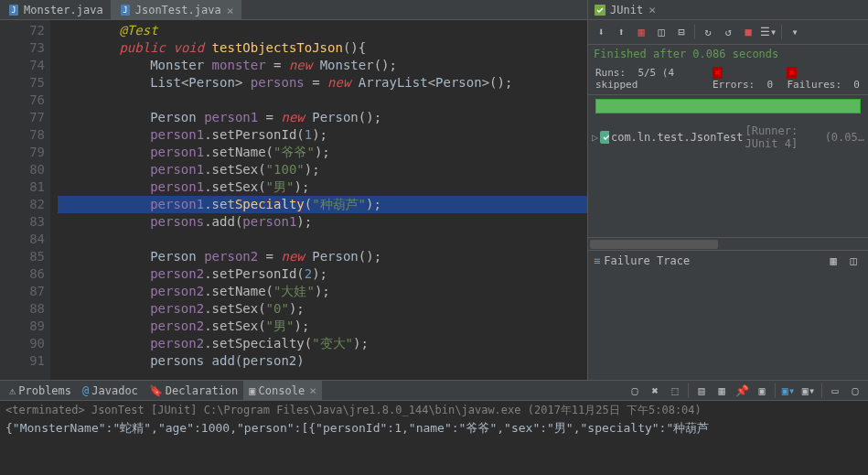 This screenshot has height=475, width=868. What do you see at coordinates (708, 32) in the screenshot?
I see `rerun-icon: ↻` at bounding box center [708, 32].